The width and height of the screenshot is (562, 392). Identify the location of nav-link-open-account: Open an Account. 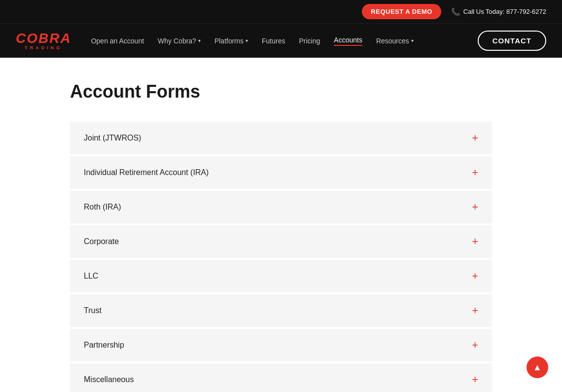
(117, 41).